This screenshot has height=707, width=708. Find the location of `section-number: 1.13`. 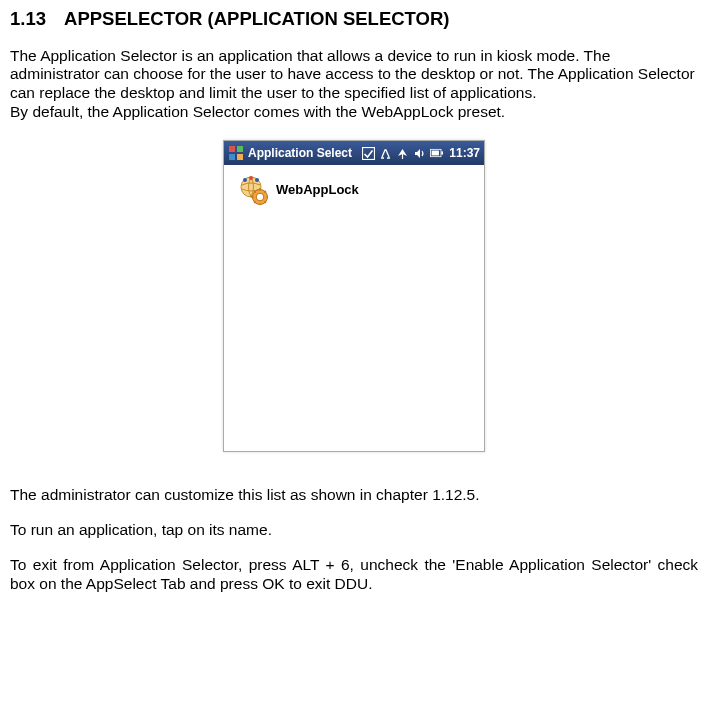

section-number: 1.13 is located at coordinates (28, 20).